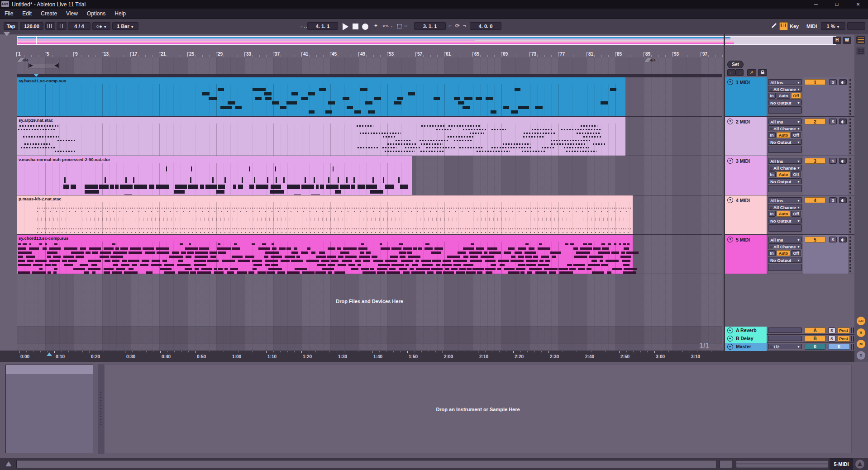  What do you see at coordinates (7, 34) in the screenshot?
I see `back-to-arrangement-triangle` at bounding box center [7, 34].